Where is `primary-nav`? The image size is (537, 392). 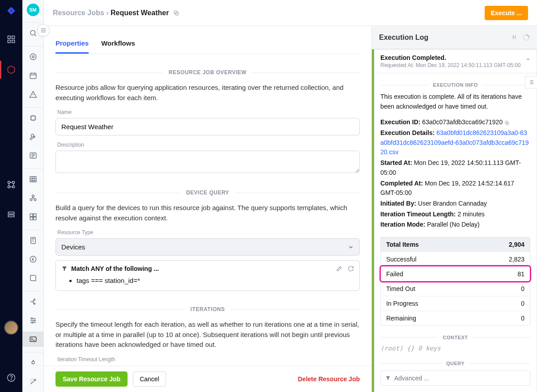
primary-nav is located at coordinates (11, 196).